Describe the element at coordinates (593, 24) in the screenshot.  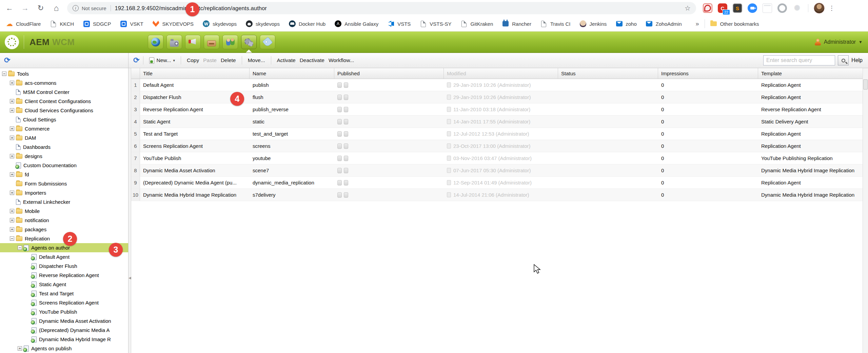
I see `bookmark-item: Jenkins` at that location.